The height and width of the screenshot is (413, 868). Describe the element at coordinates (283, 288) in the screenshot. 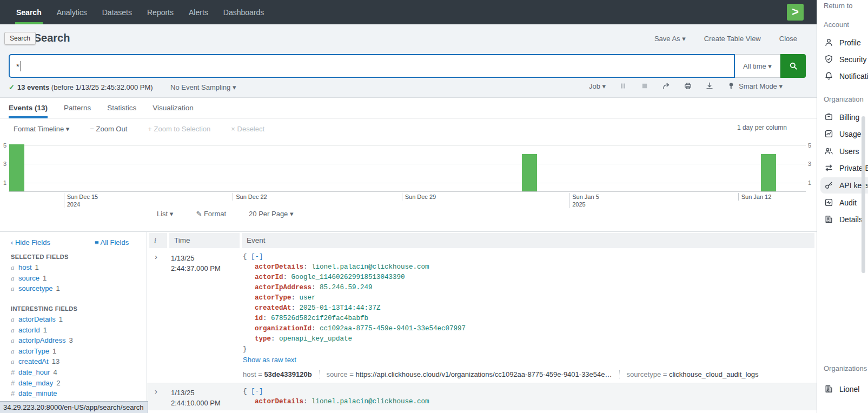

I see `json-key: actorIpAddress` at that location.